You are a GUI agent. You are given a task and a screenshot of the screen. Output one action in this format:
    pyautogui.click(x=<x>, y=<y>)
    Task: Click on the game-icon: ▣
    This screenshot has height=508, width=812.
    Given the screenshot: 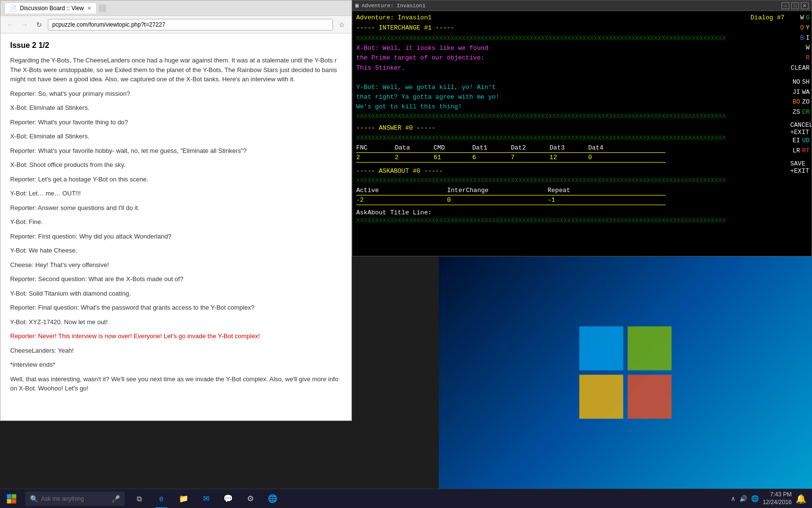 What is the action you would take?
    pyautogui.click(x=357, y=6)
    